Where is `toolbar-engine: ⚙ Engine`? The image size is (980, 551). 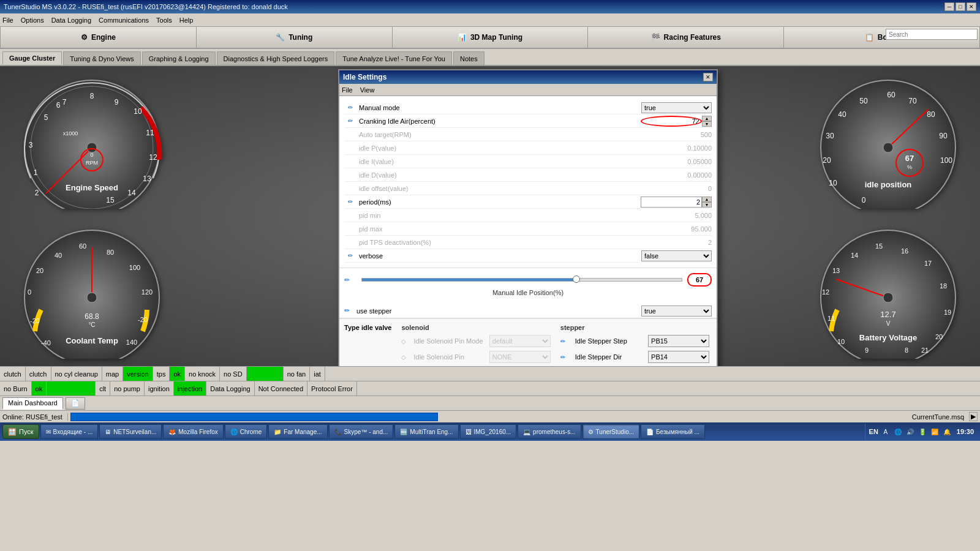 toolbar-engine: ⚙ Engine is located at coordinates (98, 37).